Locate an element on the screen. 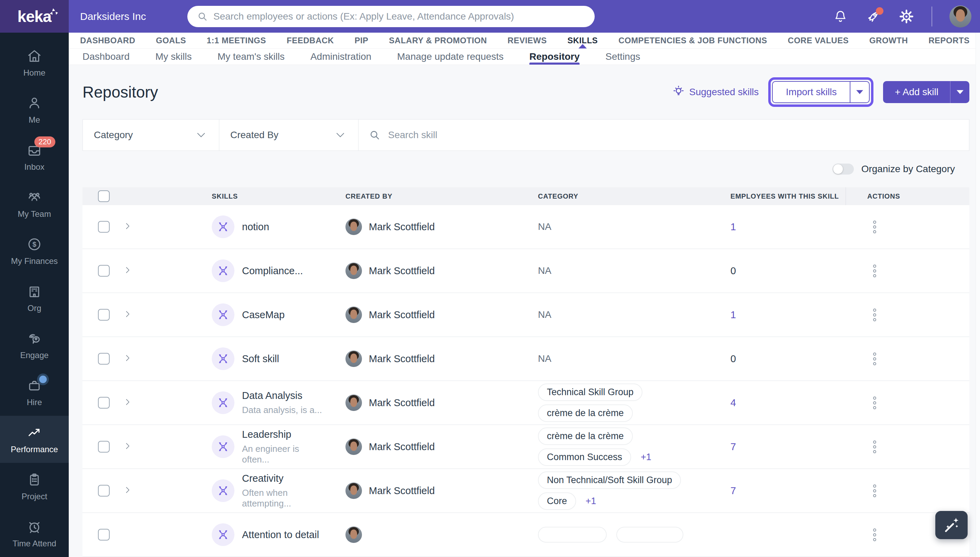 This screenshot has height=557, width=980. global-search-input is located at coordinates (400, 16).